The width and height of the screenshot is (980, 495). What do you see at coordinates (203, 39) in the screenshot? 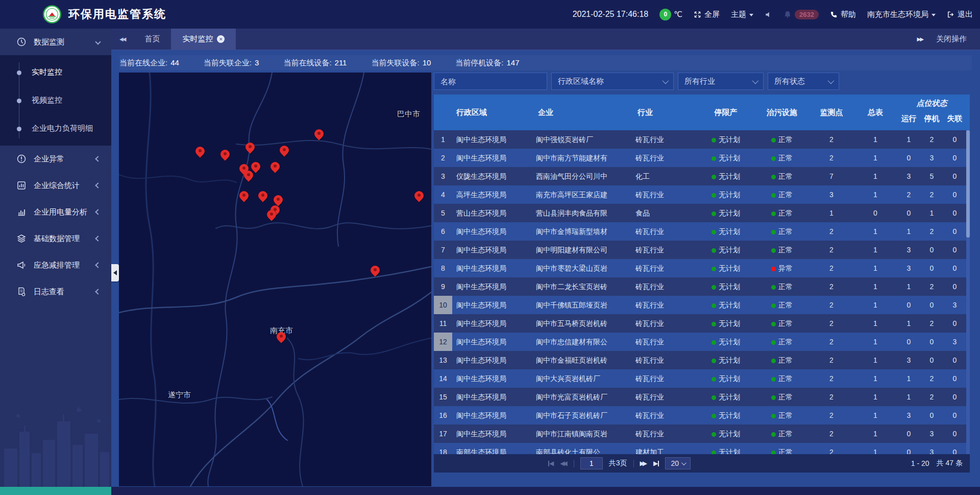
I see `tab-realtime-monitor: 实时监控 ✕` at bounding box center [203, 39].